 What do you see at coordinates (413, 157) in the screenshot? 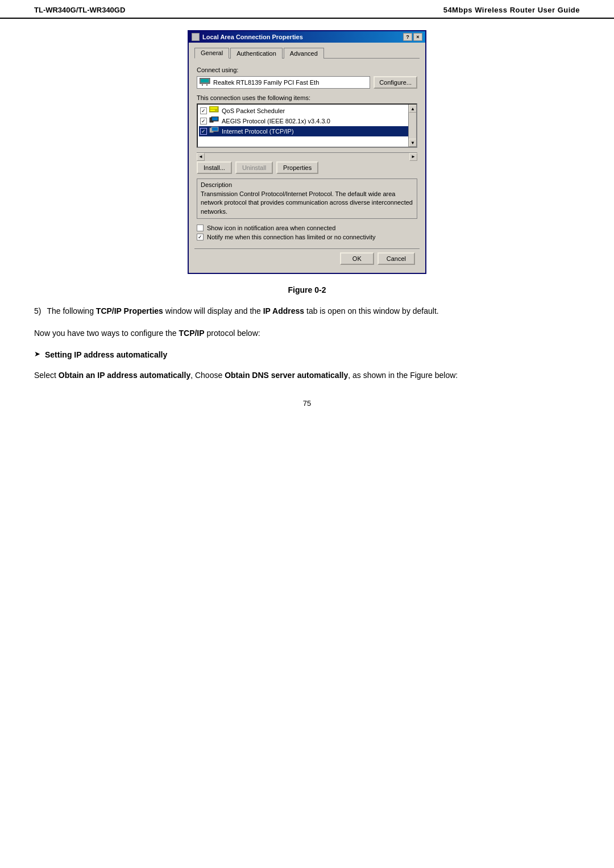
I see `scroll-right-button: ►` at bounding box center [413, 157].